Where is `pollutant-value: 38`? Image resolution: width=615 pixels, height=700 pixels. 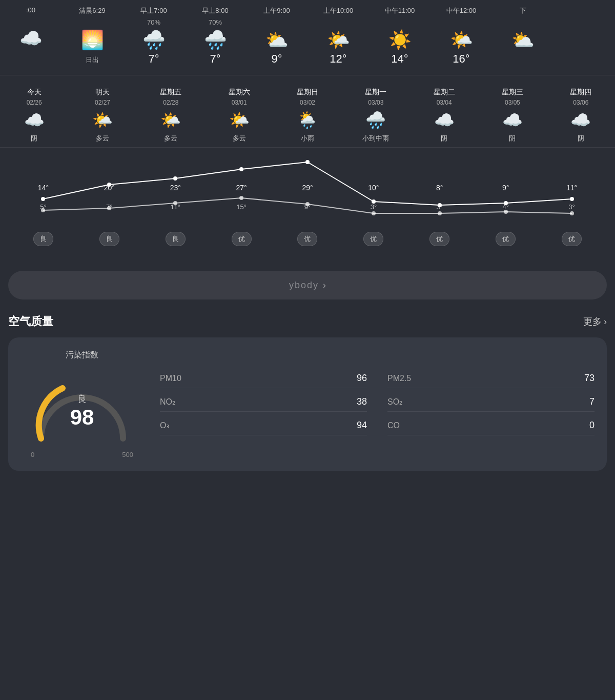
pollutant-value: 38 is located at coordinates (362, 402).